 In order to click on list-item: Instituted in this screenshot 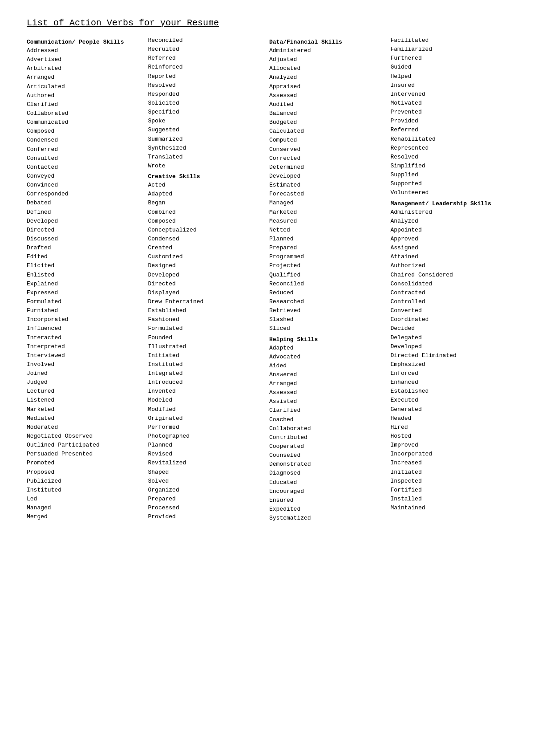, I will do `click(85, 490)`.